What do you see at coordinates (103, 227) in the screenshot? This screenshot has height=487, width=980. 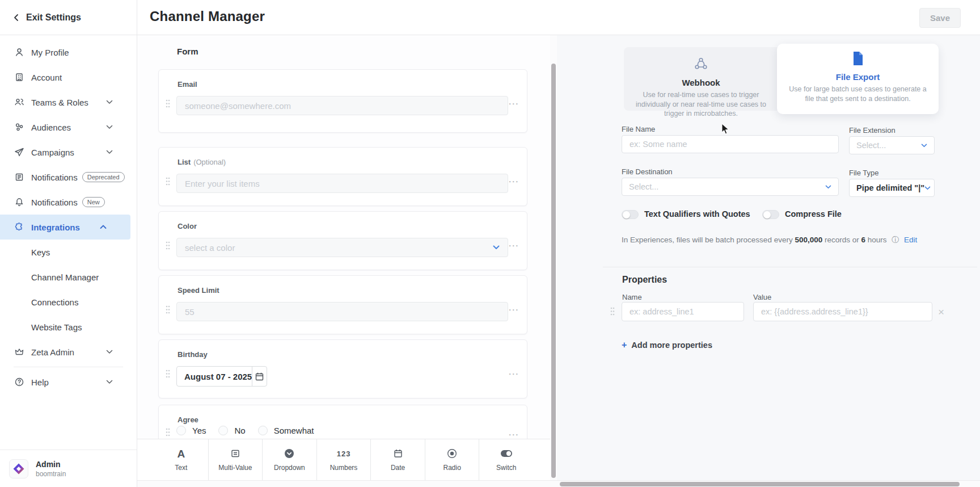 I see `chevron-up-icon` at bounding box center [103, 227].